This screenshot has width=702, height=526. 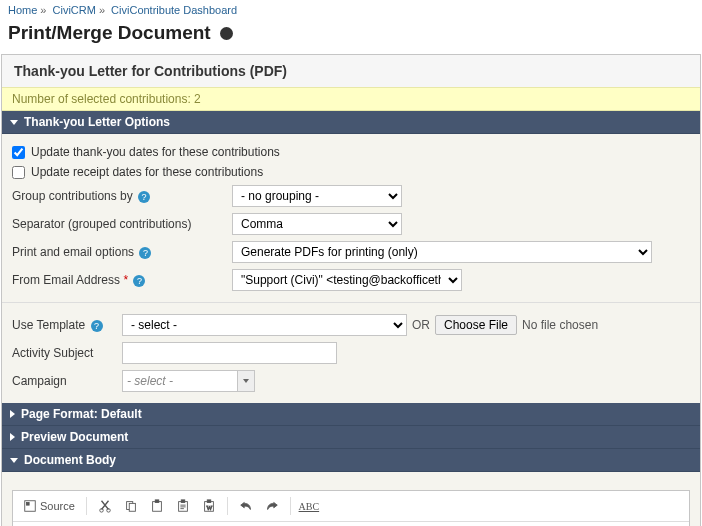 I want to click on separator-select: Comma, so click(x=317, y=224).